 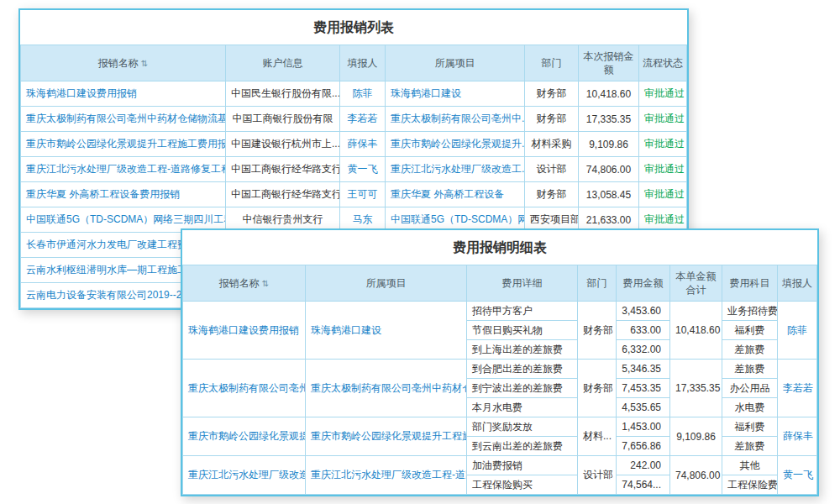 What do you see at coordinates (643, 370) in the screenshot?
I see `table-cell: 5,346.35` at bounding box center [643, 370].